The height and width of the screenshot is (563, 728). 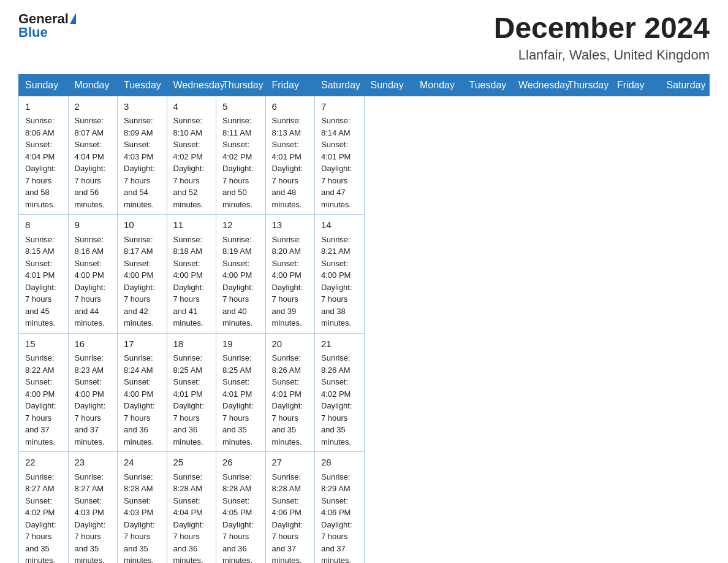 I want to click on col-header-friday: Friday, so click(x=636, y=85).